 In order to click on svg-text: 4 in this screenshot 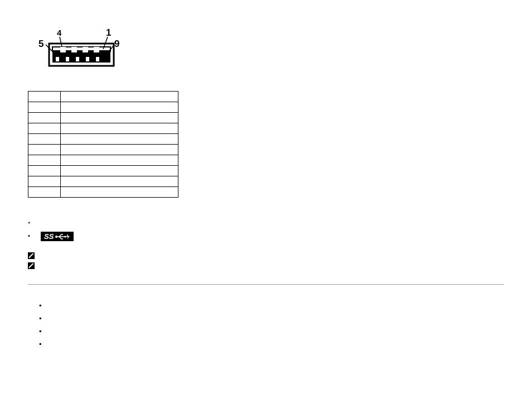, I will do `click(59, 32)`.